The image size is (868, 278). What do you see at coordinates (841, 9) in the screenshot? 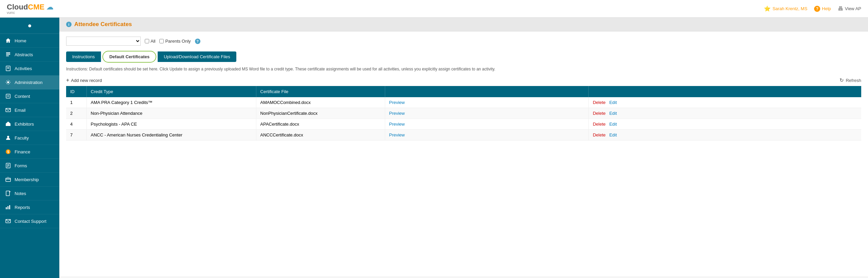
I see `monitor-icon: 🖷` at bounding box center [841, 9].